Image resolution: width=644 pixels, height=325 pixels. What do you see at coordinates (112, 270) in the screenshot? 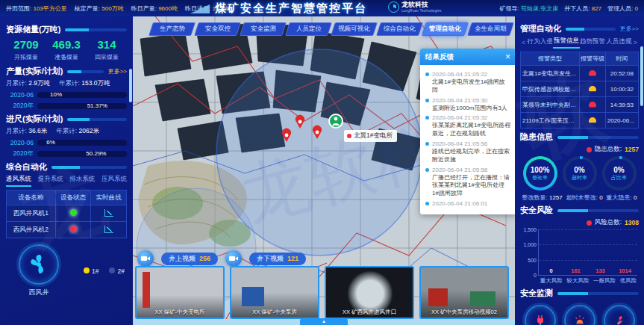
I see `legend-dot` at bounding box center [112, 270].